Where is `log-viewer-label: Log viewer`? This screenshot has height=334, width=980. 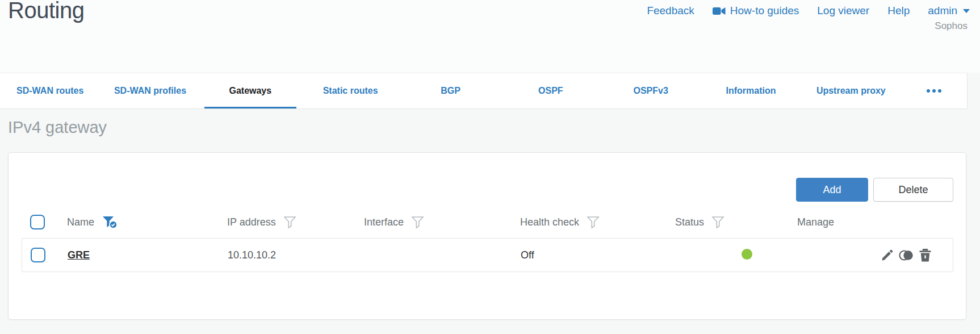 log-viewer-label: Log viewer is located at coordinates (843, 11).